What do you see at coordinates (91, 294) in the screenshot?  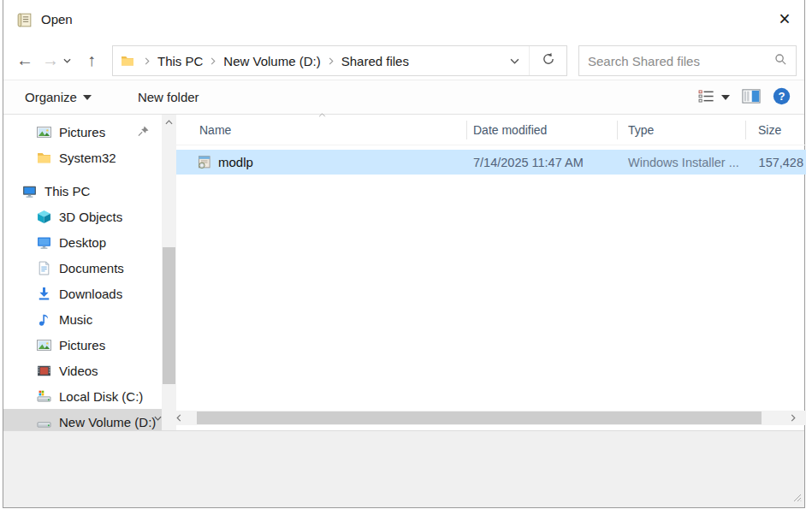 I see `sidebar-item-label: Downloads` at bounding box center [91, 294].